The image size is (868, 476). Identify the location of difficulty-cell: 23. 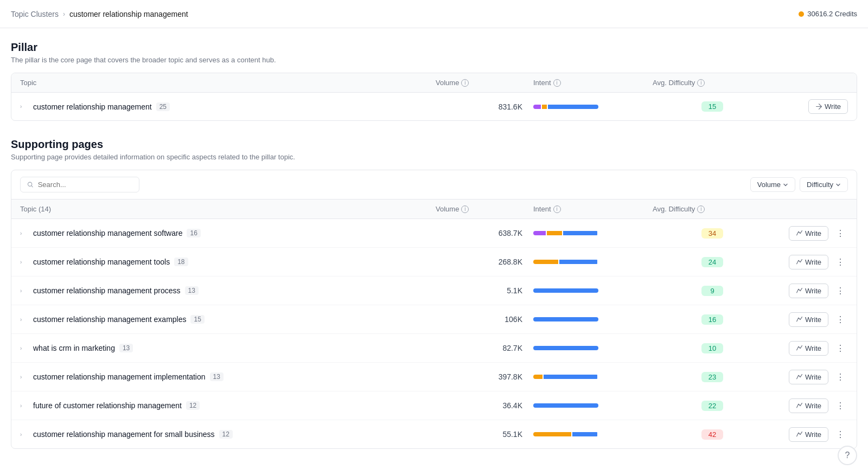
(712, 377).